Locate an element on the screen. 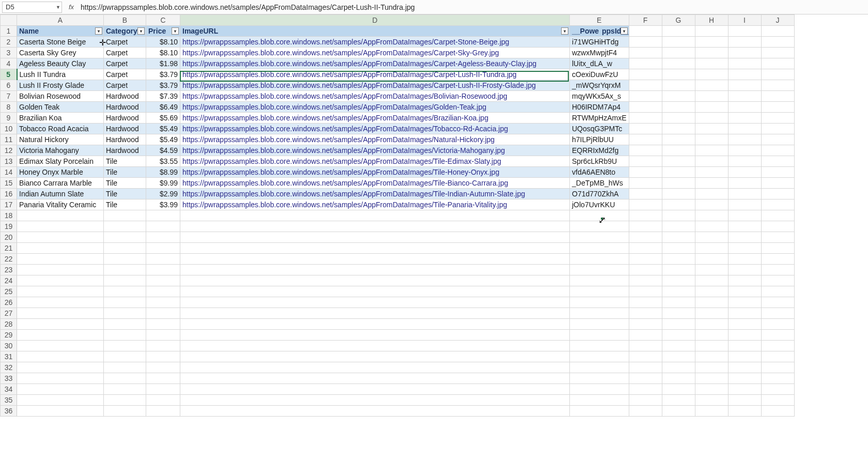 Image resolution: width=868 pixels, height=476 pixels. row-header-17: 17 is located at coordinates (9, 205).